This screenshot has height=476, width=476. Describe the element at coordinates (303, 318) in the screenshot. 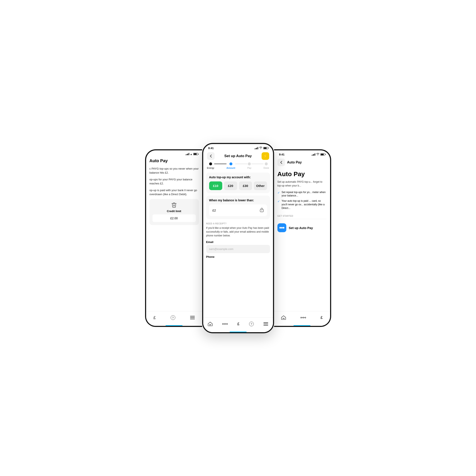

I see `usage-icon-right` at that location.